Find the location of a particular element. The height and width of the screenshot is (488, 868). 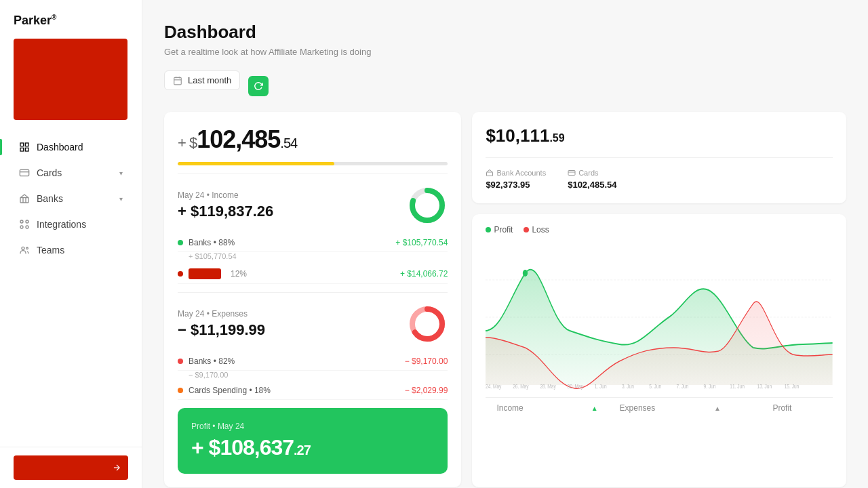

profit-bottom-cents: .27 is located at coordinates (302, 450).